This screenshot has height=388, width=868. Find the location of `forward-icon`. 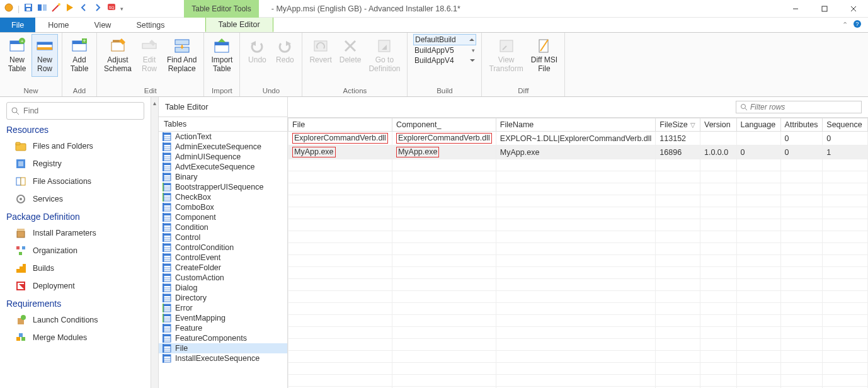

forward-icon is located at coordinates (98, 9).